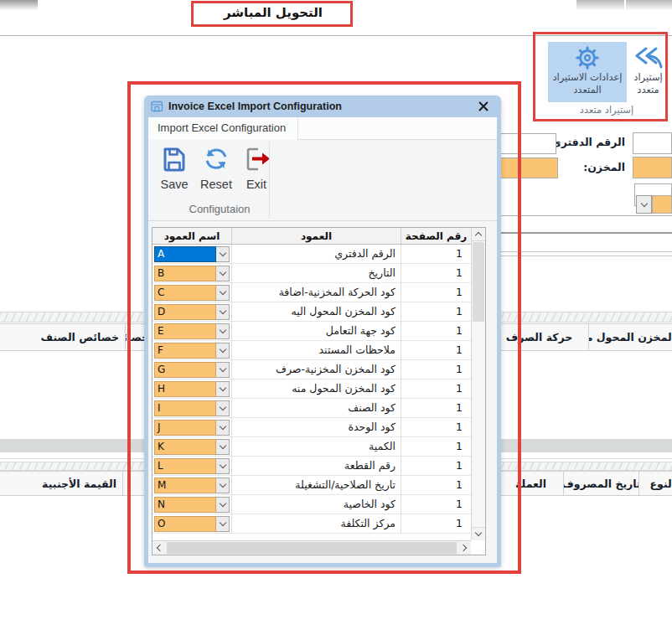 This screenshot has height=635, width=672. What do you see at coordinates (185, 273) in the screenshot?
I see `combo-field: B` at bounding box center [185, 273].